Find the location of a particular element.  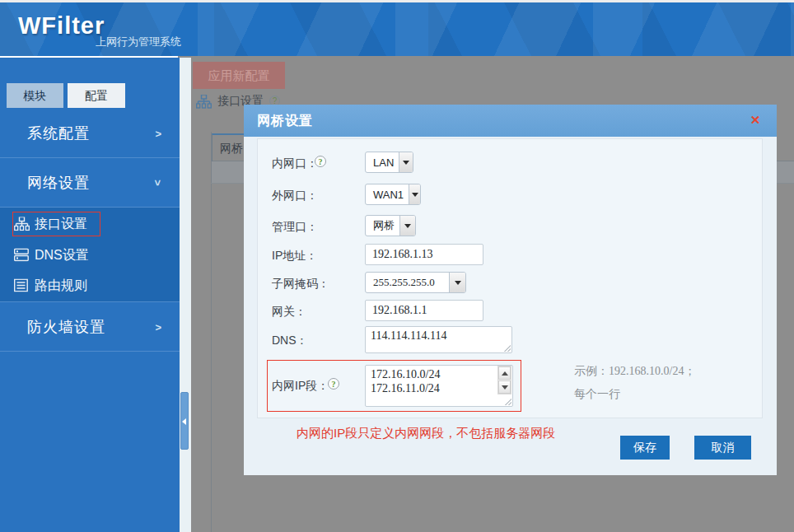

save-button: 保存 is located at coordinates (645, 448).